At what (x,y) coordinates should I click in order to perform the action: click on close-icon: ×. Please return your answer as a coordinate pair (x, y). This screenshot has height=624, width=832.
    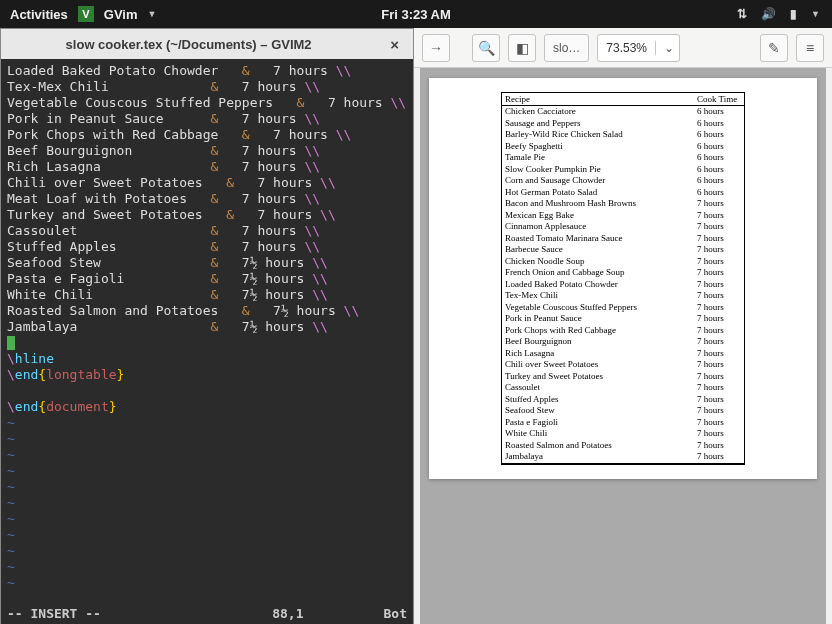
    Looking at the image, I should click on (394, 44).